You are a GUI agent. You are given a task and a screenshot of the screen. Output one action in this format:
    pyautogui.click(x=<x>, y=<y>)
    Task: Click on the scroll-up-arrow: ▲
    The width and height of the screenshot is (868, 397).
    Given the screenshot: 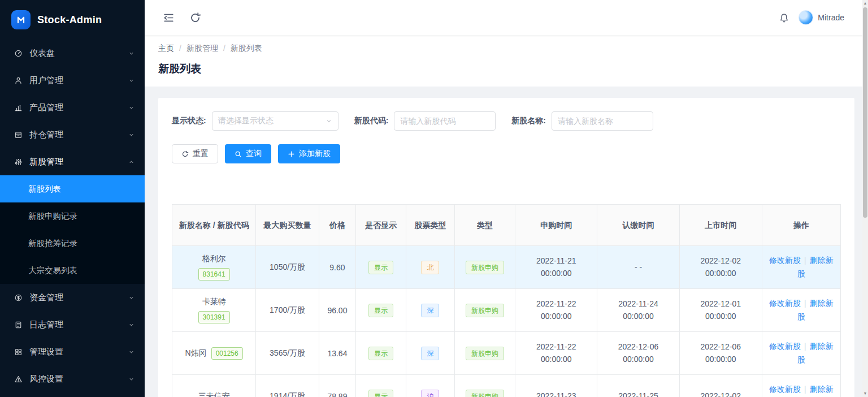 What is the action you would take?
    pyautogui.click(x=866, y=3)
    